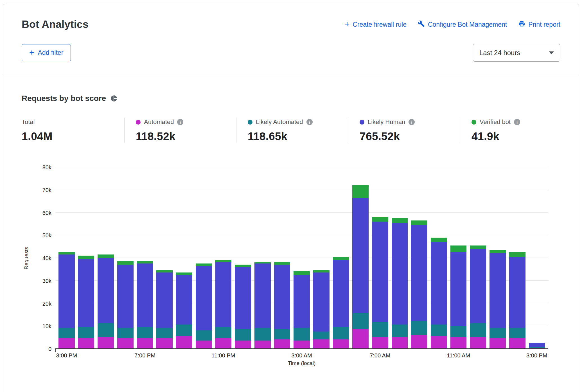 The width and height of the screenshot is (582, 392). I want to click on configure-bot-management-label: Configure Bot Management, so click(467, 25).